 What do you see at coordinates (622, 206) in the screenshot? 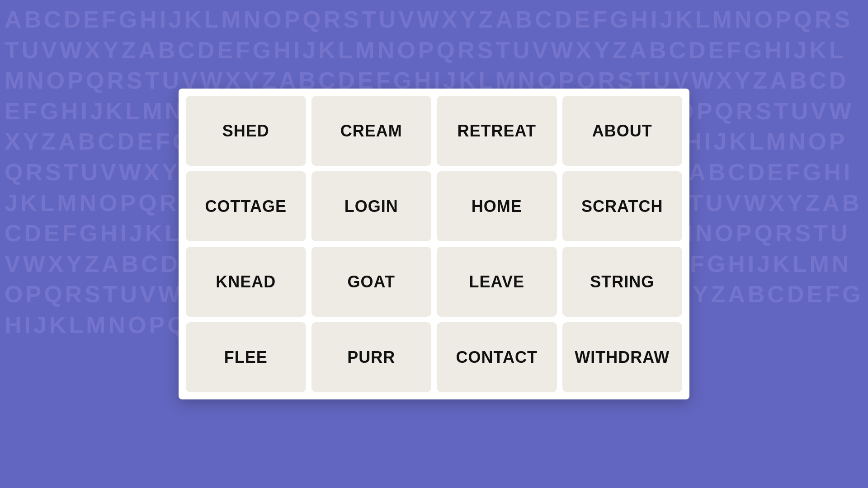
I see `cell-label: SCRATCH` at bounding box center [622, 206].